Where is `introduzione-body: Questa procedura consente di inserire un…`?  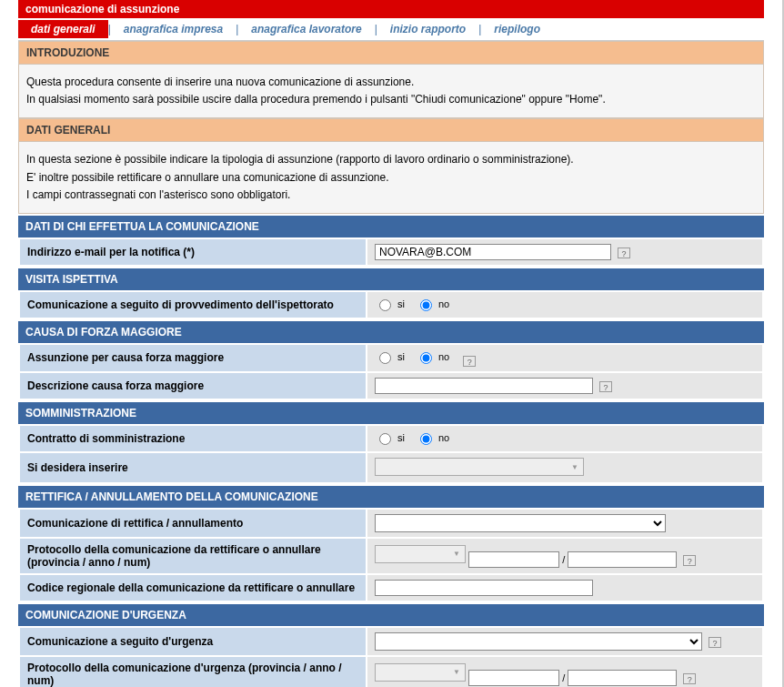 introduzione-body: Questa procedura consente di inserire un… is located at coordinates (391, 91).